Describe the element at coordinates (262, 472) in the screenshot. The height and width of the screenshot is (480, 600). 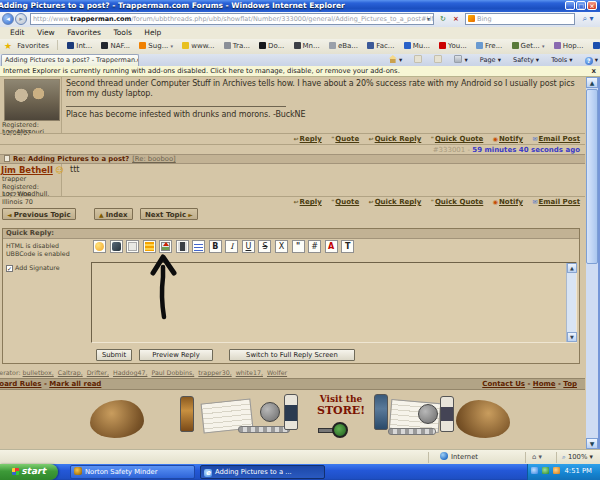
I see `task-button-ie: eAdding Pictures to a ...` at that location.